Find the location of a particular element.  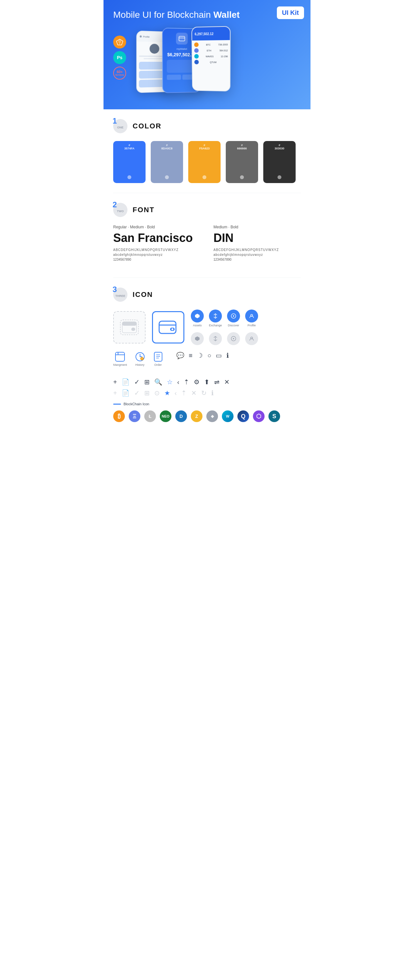

icon-exchange: Exchange is located at coordinates (215, 318).